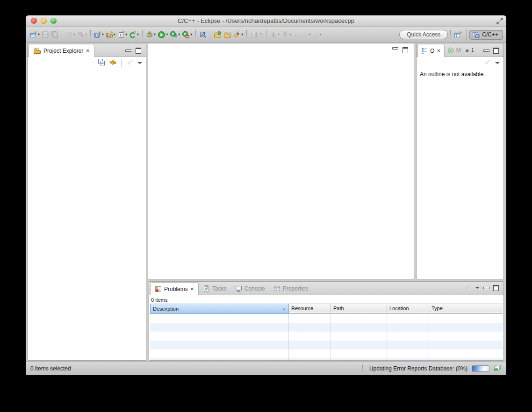 Image resolution: width=532 pixels, height=412 pixels. What do you see at coordinates (500, 21) in the screenshot?
I see `fullscreen-icon` at bounding box center [500, 21].